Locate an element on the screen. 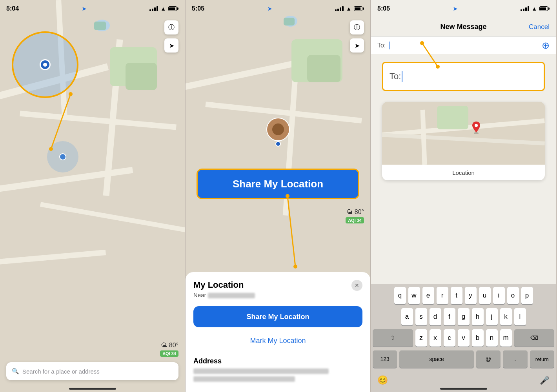 This screenshot has height=392, width=557. location-panel: ✕ My Location Near Share My Location Mar… is located at coordinates (278, 332).